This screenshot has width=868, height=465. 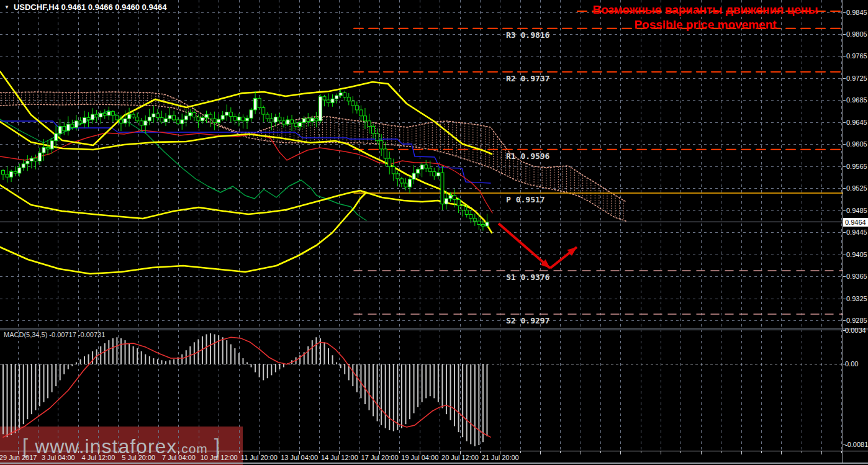 What do you see at coordinates (857, 276) in the screenshot?
I see `price-axis-label: 0.9365` at bounding box center [857, 276].